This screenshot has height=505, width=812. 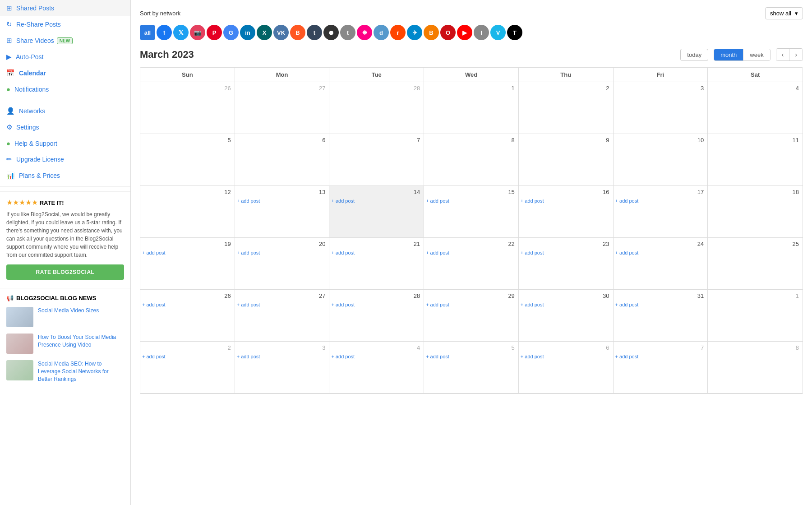 I want to click on sidebar-item-help-support: ● Help & Support, so click(x=65, y=144).